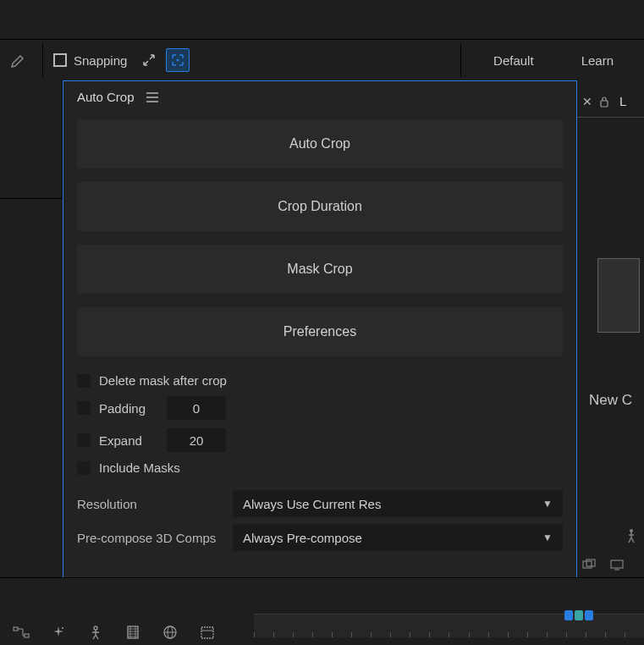 Image resolution: width=644 pixels, height=645 pixels. I want to click on snap-brackets-icon, so click(178, 60).